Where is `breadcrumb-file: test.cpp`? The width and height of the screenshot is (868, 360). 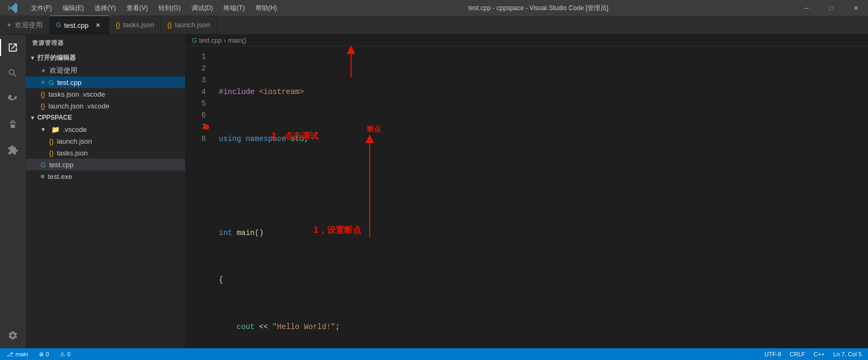 breadcrumb-file: test.cpp is located at coordinates (210, 41).